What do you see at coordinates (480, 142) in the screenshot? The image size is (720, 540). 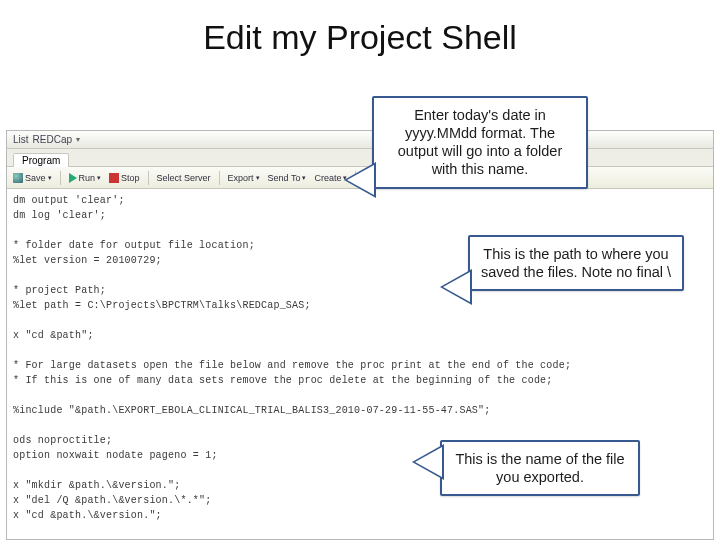 I see `callout-date: Enter today's date in yyyy.MMdd format. …` at bounding box center [480, 142].